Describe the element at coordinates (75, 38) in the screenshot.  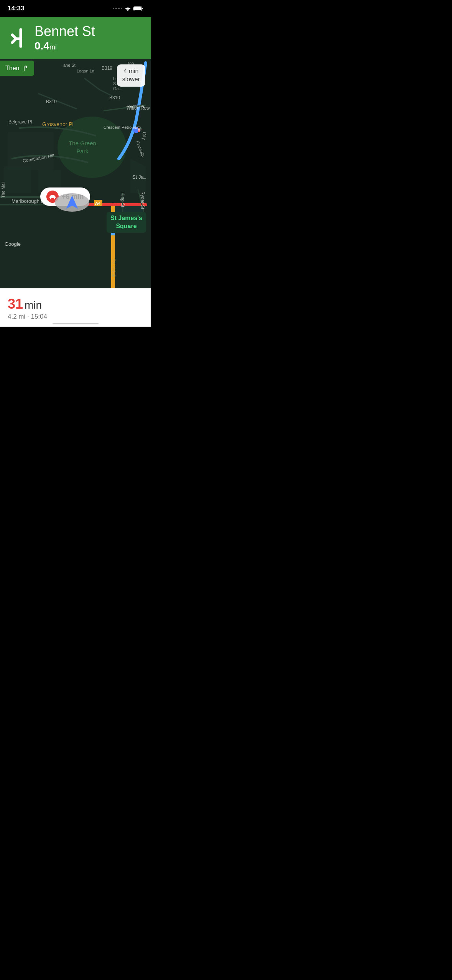
I see `nav-header: Bennet St 0.4mi` at that location.